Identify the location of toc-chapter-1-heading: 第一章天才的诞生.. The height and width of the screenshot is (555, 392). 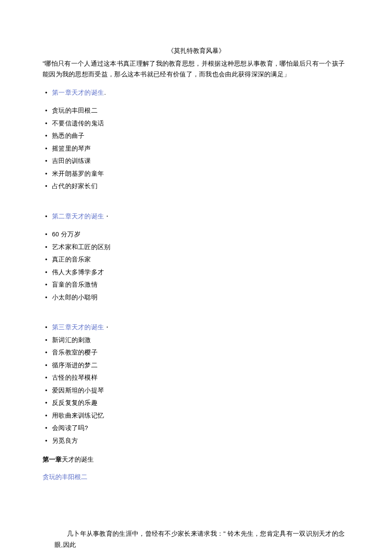
(196, 93).